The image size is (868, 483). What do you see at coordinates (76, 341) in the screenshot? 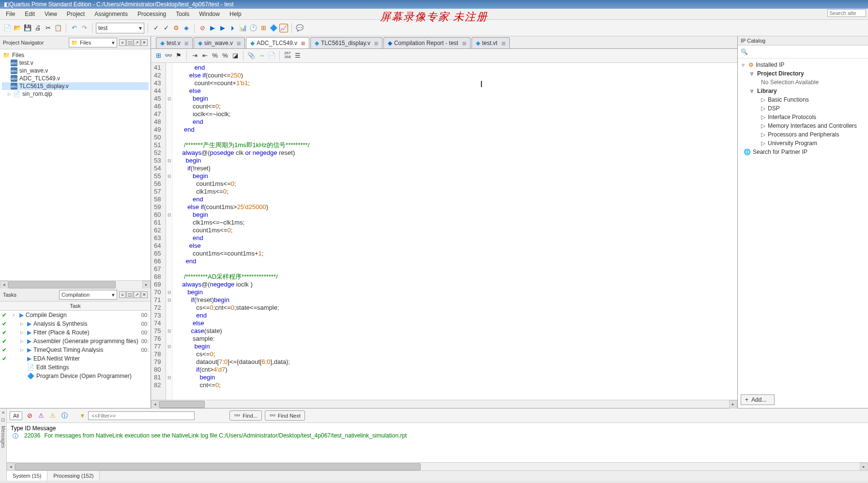
I see `task-row: ✔▷▶Assembler (Generate programming files…` at bounding box center [76, 341].